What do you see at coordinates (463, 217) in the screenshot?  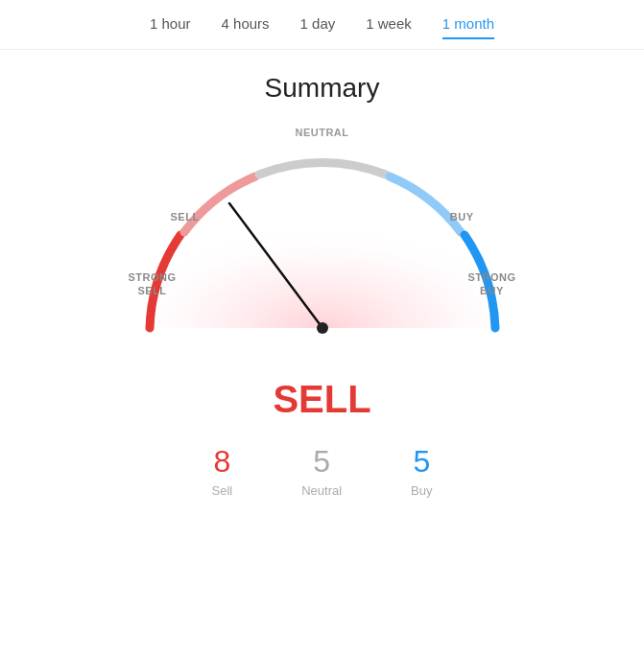 I see `label-buy: BUY` at bounding box center [463, 217].